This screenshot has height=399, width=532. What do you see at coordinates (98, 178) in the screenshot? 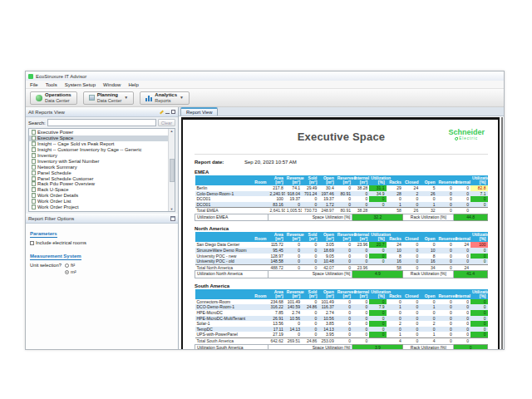
I see `tree-item-panel-schedule-customer: Panel Schedule Customer` at bounding box center [98, 178].